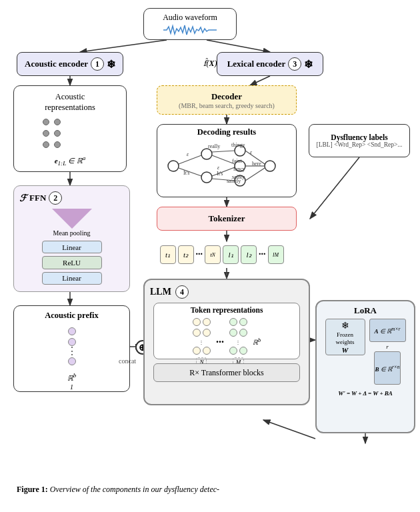 The image size is (420, 512). Describe the element at coordinates (227, 166) in the screenshot. I see `lattice-svg: ε It's really ε It's saintly ε here thin…` at that location.